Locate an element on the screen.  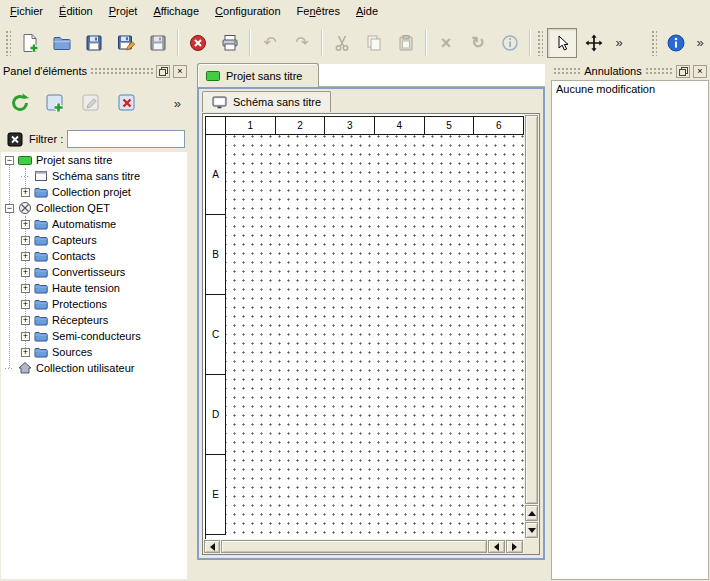
undo-button: ↶ is located at coordinates (270, 43).